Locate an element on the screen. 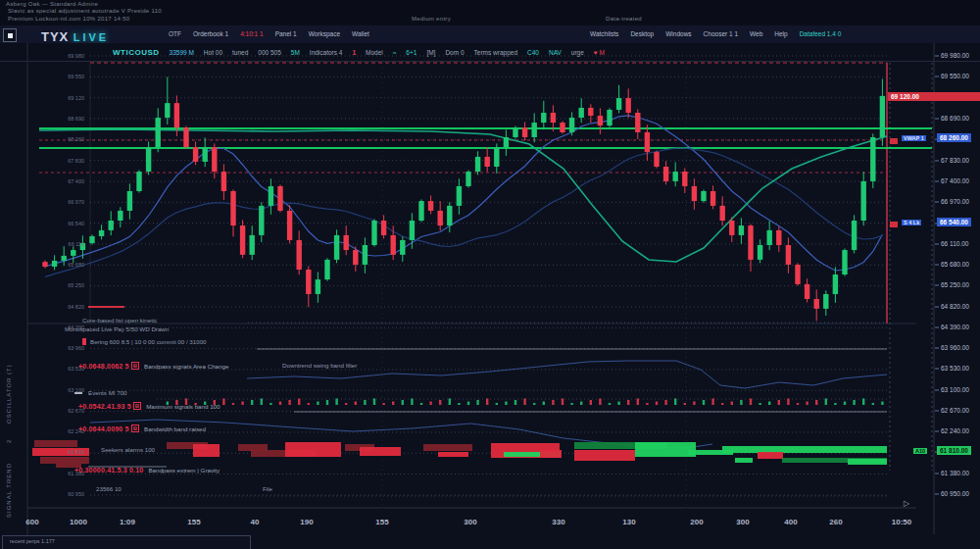 This screenshot has height=549, width=980. indicator-label: Core-based list open kinetic is located at coordinates (120, 320).